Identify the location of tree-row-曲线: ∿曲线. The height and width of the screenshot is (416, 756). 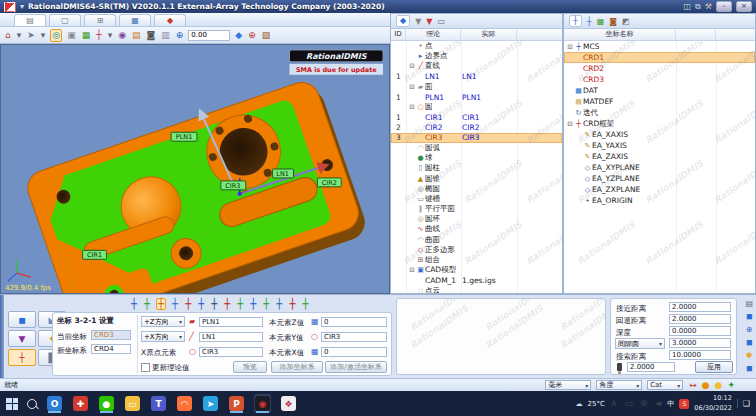
(476, 229).